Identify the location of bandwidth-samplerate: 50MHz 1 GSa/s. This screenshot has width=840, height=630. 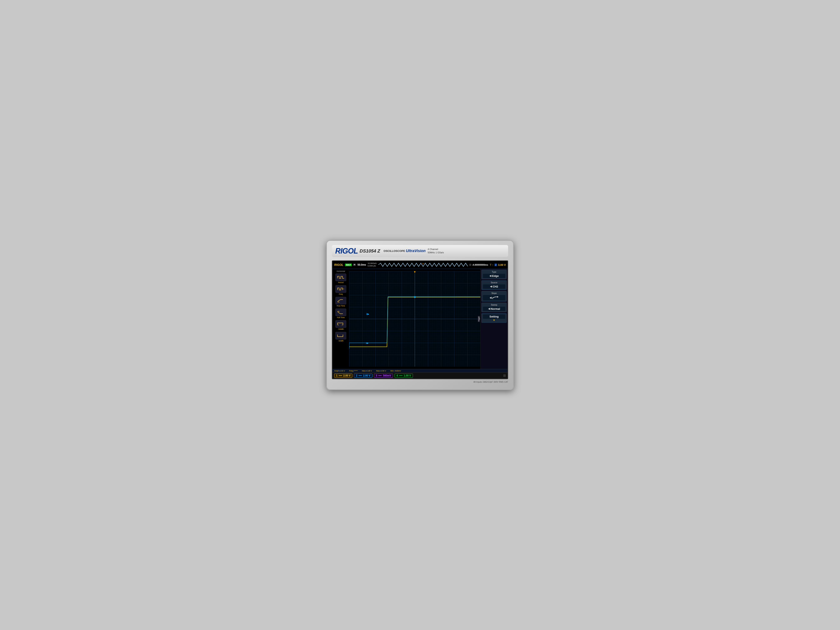
(436, 253).